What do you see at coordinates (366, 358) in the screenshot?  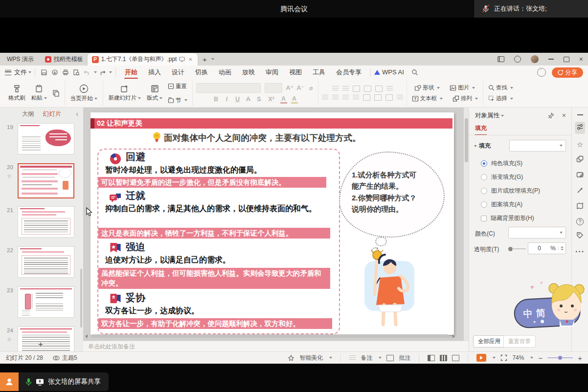 I see `notes-button: 备注` at bounding box center [366, 358].